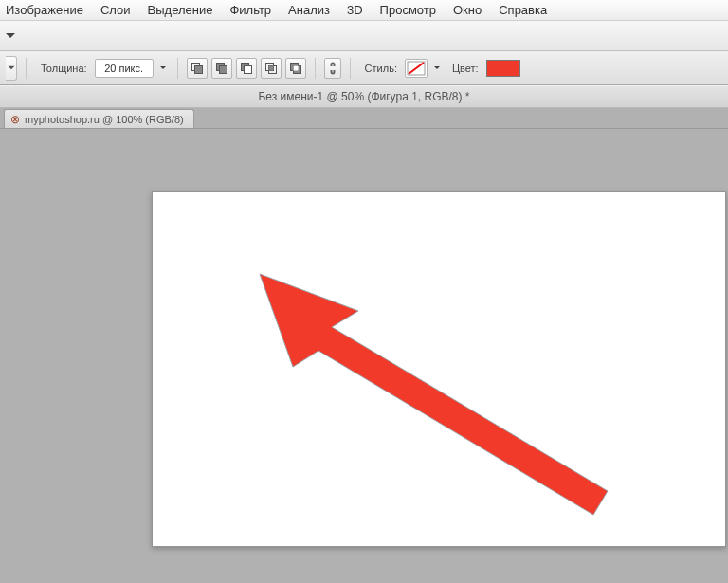 Image resolution: width=728 pixels, height=583 pixels. I want to click on secondary-bar-dropdown-icon, so click(10, 36).